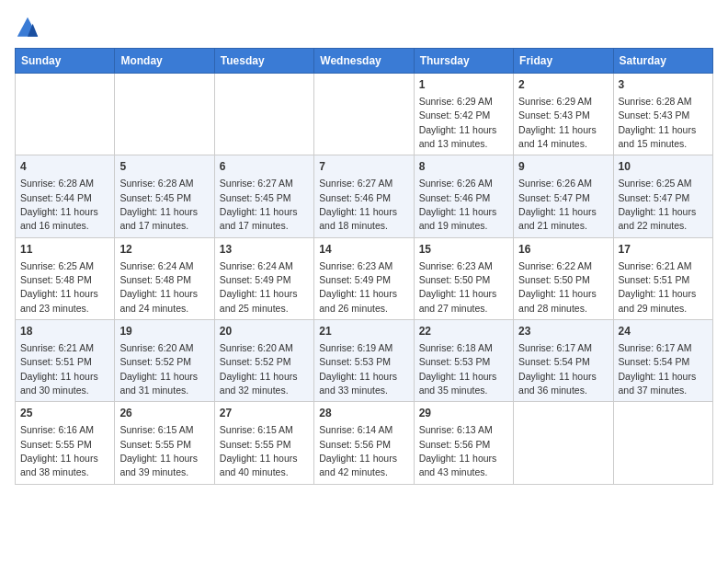 Image resolution: width=728 pixels, height=563 pixels. What do you see at coordinates (364, 197) in the screenshot?
I see `calendar-cell: 7Sunrise: 6:27 AMSunset: 5:46 PMDaylight…` at bounding box center [364, 197].